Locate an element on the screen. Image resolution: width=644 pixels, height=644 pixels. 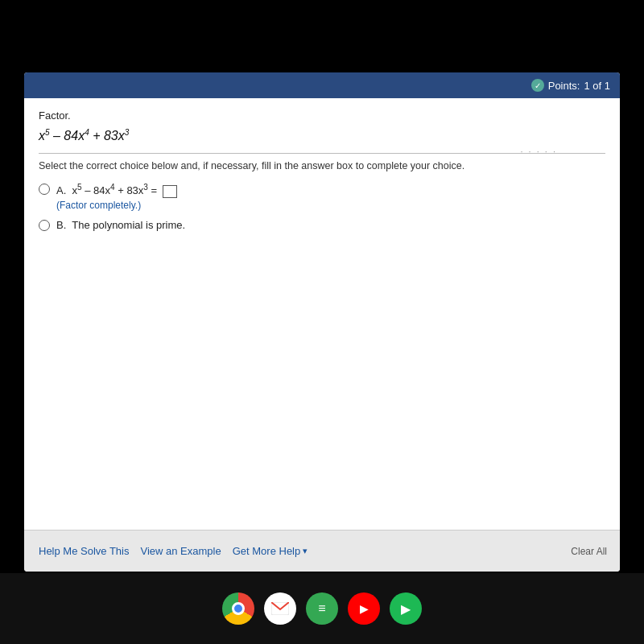
choice-a: A. x5 – 84x4 + 83x3 = (Factor completely… is located at coordinates (322, 196).